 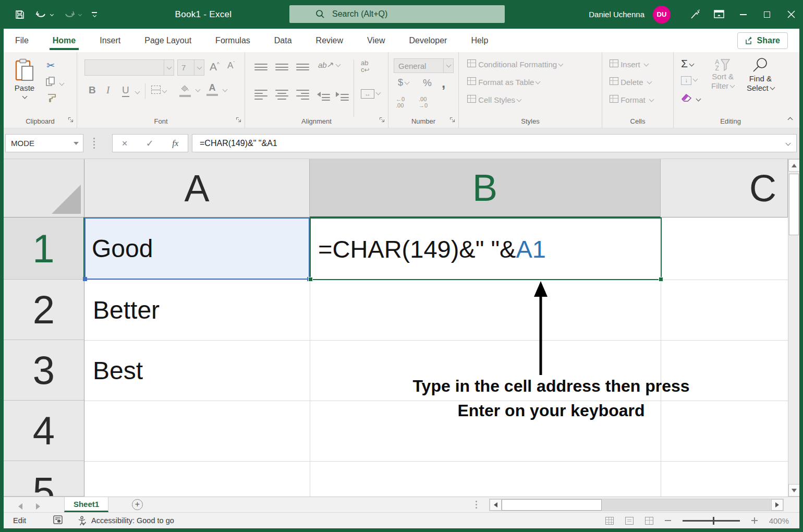 What do you see at coordinates (191, 68) in the screenshot?
I see `font-size-combo: 7` at bounding box center [191, 68].